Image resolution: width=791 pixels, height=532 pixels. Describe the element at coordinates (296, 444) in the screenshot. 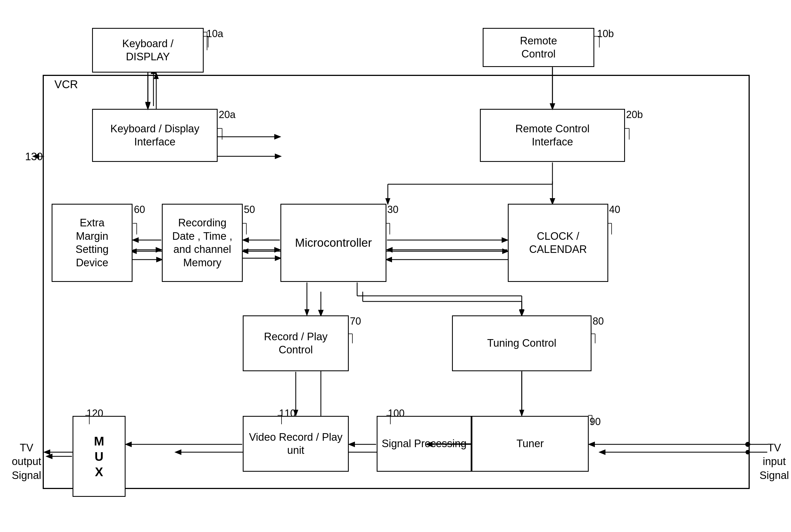

I see `video-record-play-block: Video Record / Playunit` at that location.